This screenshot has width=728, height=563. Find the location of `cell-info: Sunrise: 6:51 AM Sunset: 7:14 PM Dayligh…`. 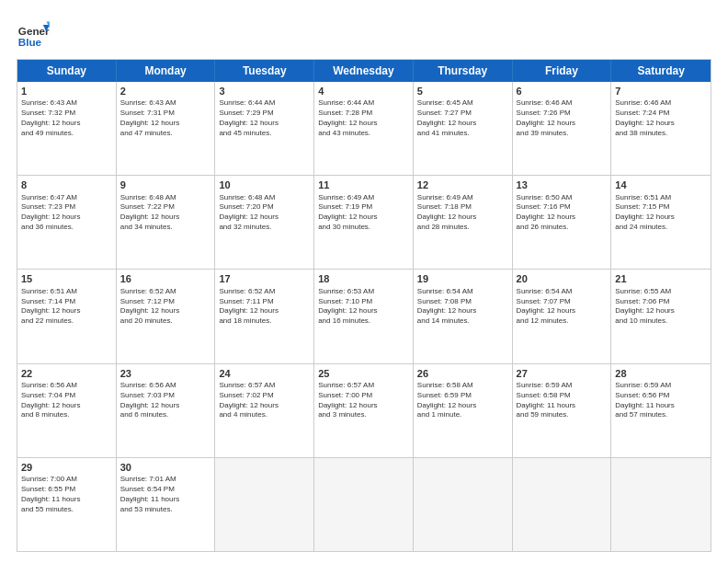

cell-info: Sunrise: 6:51 AM Sunset: 7:14 PM Dayligh… is located at coordinates (66, 307).